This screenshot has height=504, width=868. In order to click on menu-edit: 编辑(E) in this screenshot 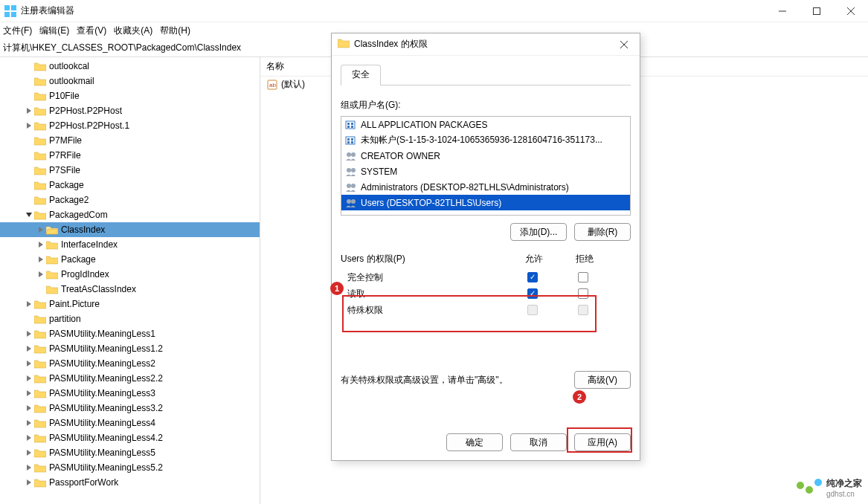, I will do `click(54, 31)`.